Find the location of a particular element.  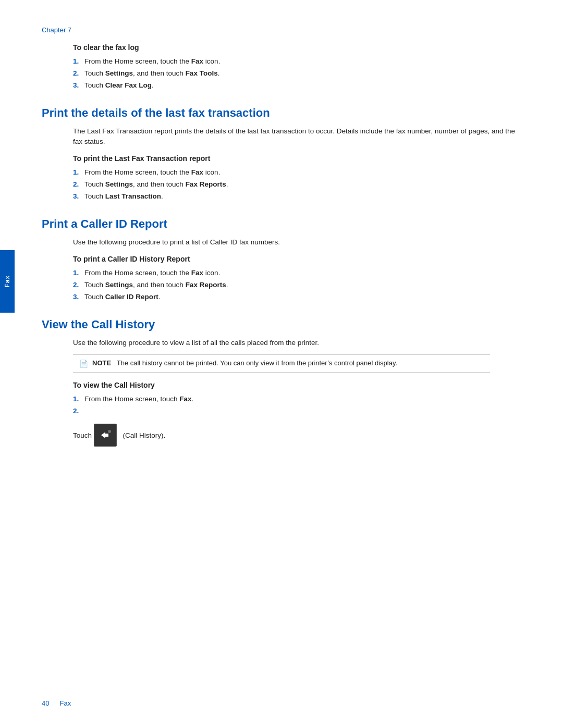

last-fax-body: The Last Fax Transaction report prints t… is located at coordinates (297, 137).